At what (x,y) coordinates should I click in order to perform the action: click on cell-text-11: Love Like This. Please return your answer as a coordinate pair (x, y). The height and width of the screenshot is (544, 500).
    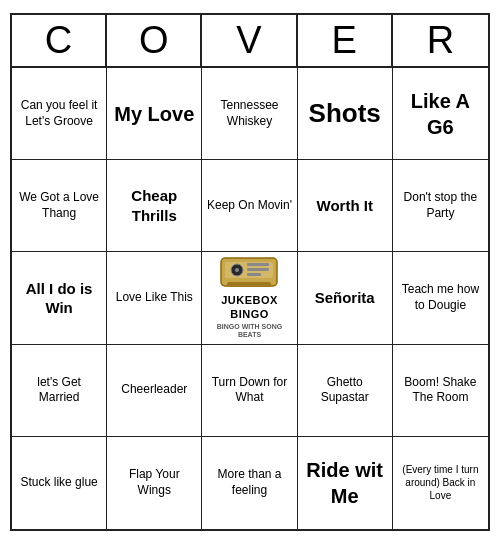
    Looking at the image, I should click on (154, 298).